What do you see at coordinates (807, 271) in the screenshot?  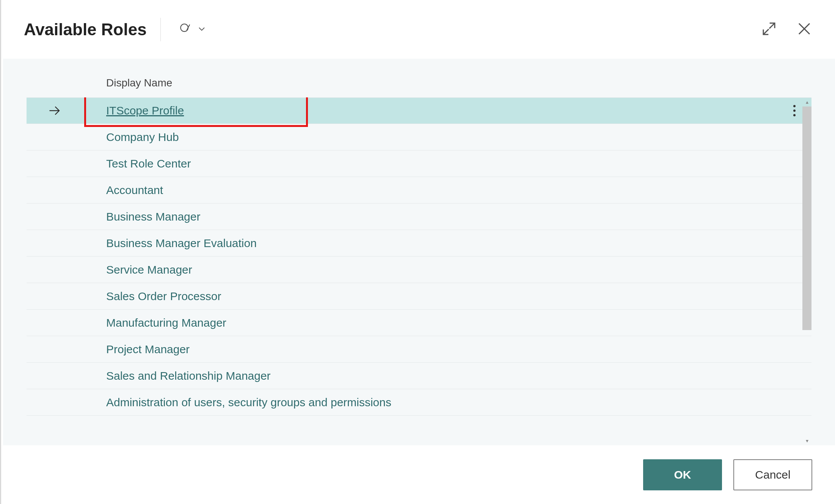 I see `scrollbar: ▴ ▾` at bounding box center [807, 271].